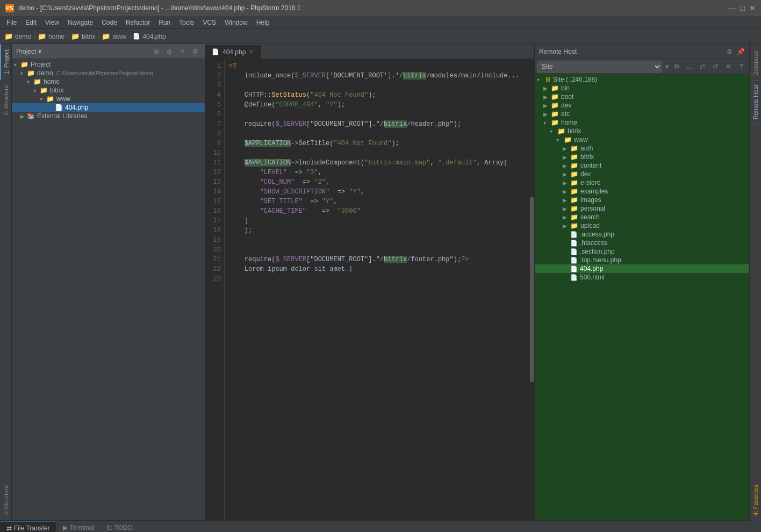 The image size is (761, 532). What do you see at coordinates (109, 99) in the screenshot?
I see `tree-item-www: ▾ 📁 www` at bounding box center [109, 99].